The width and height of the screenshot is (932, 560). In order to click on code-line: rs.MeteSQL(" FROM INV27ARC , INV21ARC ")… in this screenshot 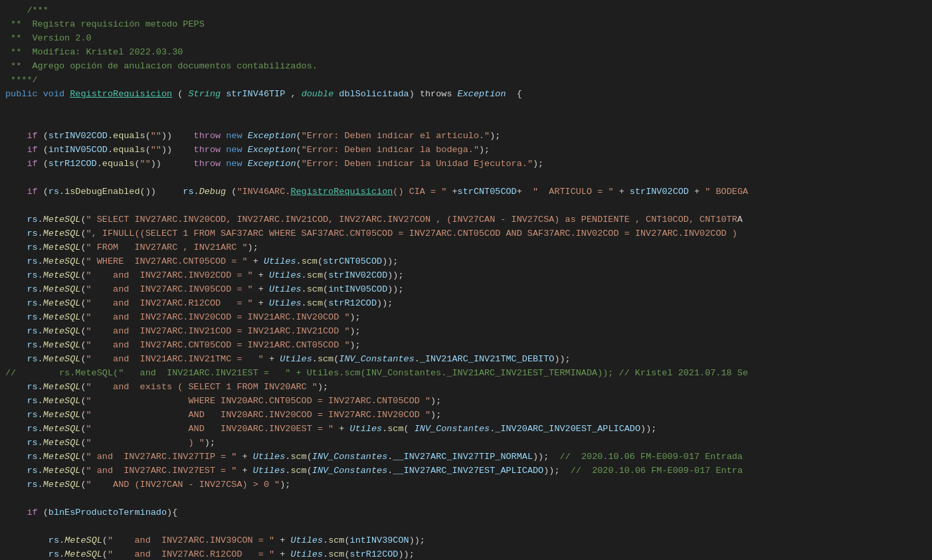, I will do `click(466, 248)`.